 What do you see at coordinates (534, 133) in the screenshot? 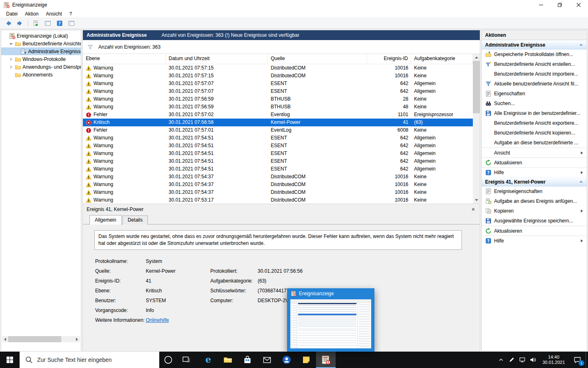
I see `action-item-0-8: Benutzerdefinierte Ansicht kopieren...` at bounding box center [534, 133].